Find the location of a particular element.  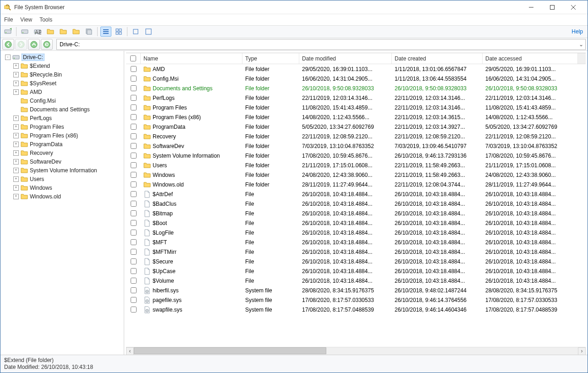

table-row: $AttrDefFile26/10/2018, 10:43:18.4884...… is located at coordinates (356, 194).